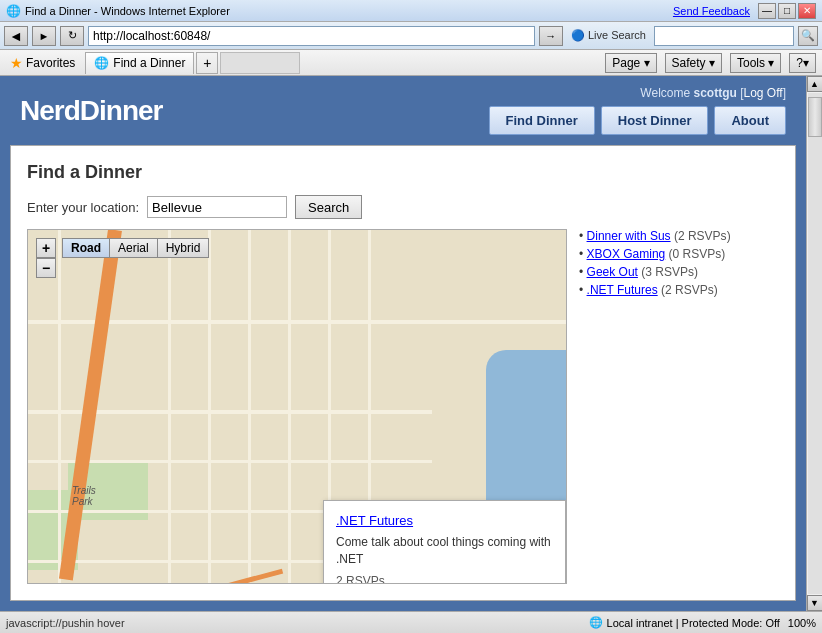 The width and height of the screenshot is (822, 633). Describe the element at coordinates (250, 406) in the screenshot. I see `road-v4` at that location.